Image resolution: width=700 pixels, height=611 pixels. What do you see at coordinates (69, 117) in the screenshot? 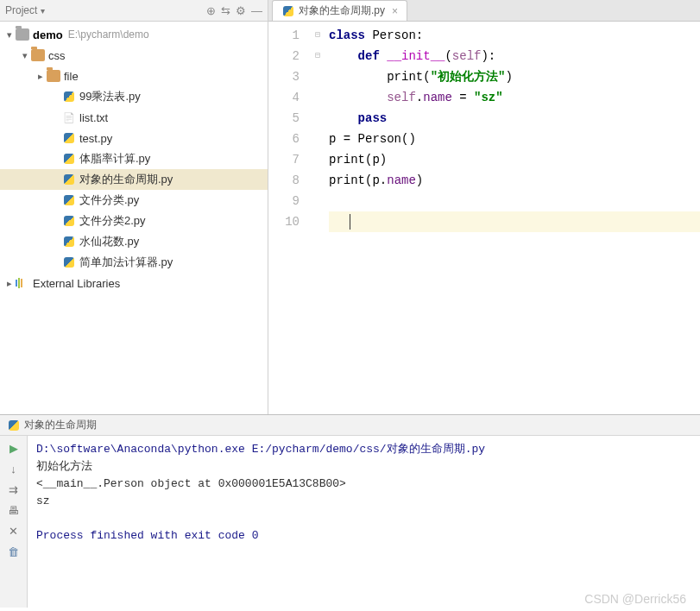
I see `text-file-icon` at bounding box center [69, 117].